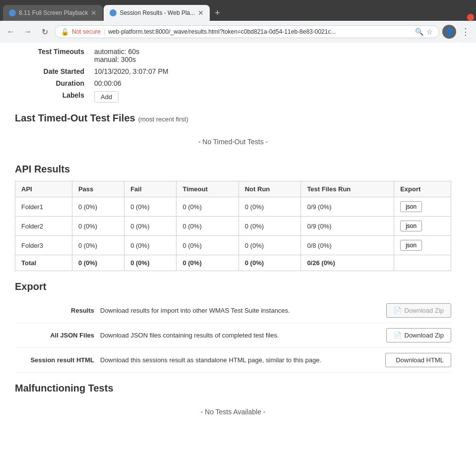  I want to click on cell-total-fail: 0 (0%), so click(151, 263).